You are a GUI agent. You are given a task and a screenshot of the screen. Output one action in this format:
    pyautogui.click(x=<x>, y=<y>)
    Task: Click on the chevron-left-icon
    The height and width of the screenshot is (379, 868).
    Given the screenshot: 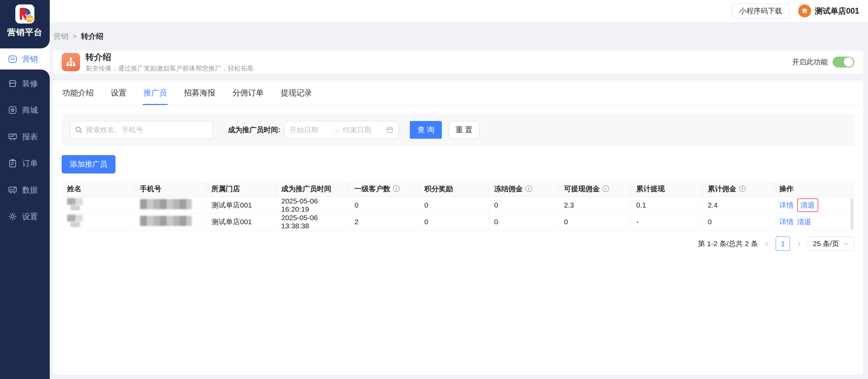 What is the action you would take?
    pyautogui.click(x=767, y=244)
    